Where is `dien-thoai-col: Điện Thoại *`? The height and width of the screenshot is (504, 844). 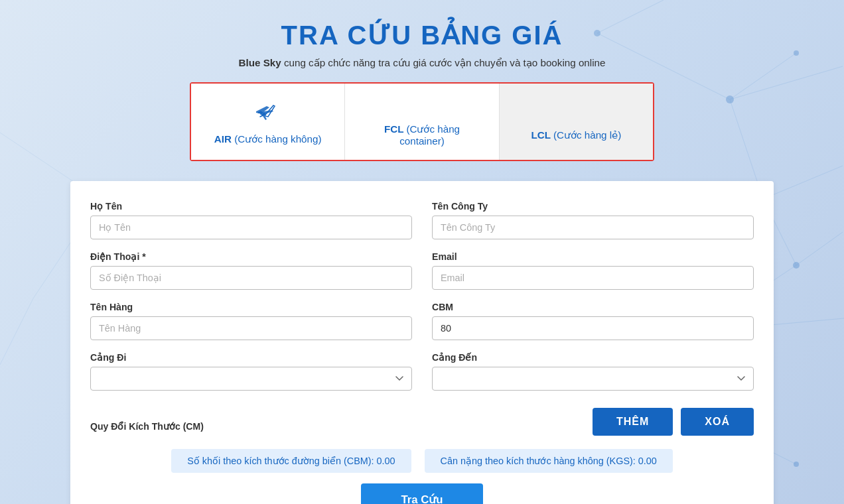 dien-thoai-col: Điện Thoại * is located at coordinates (251, 271).